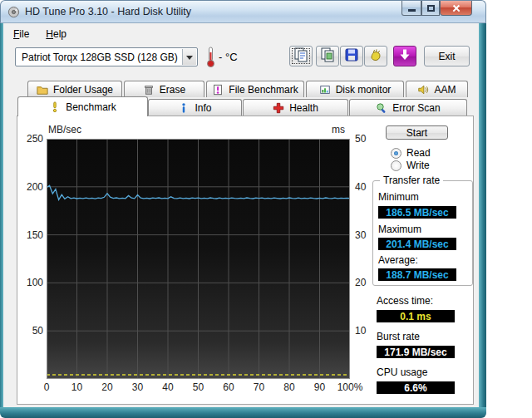 This screenshot has height=418, width=532. Describe the element at coordinates (416, 352) in the screenshot. I see `burst-rate-value: 171.9 MB/sec` at that location.